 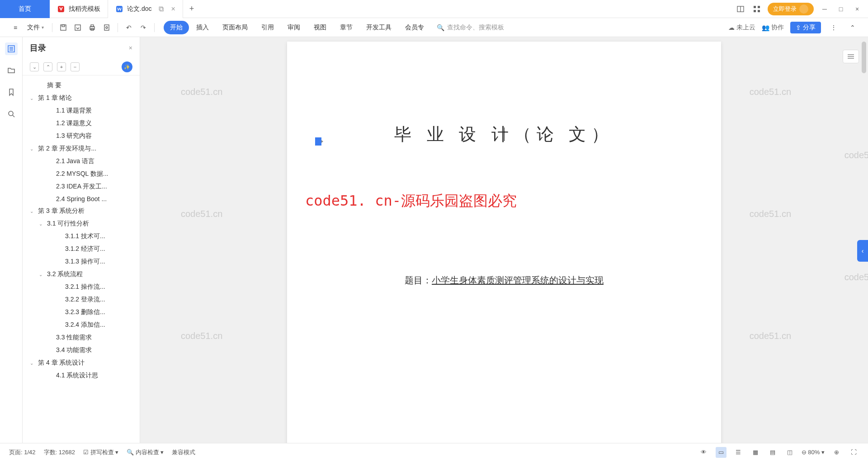 What do you see at coordinates (841, 9) in the screenshot?
I see `maximize-icon: □` at bounding box center [841, 9].